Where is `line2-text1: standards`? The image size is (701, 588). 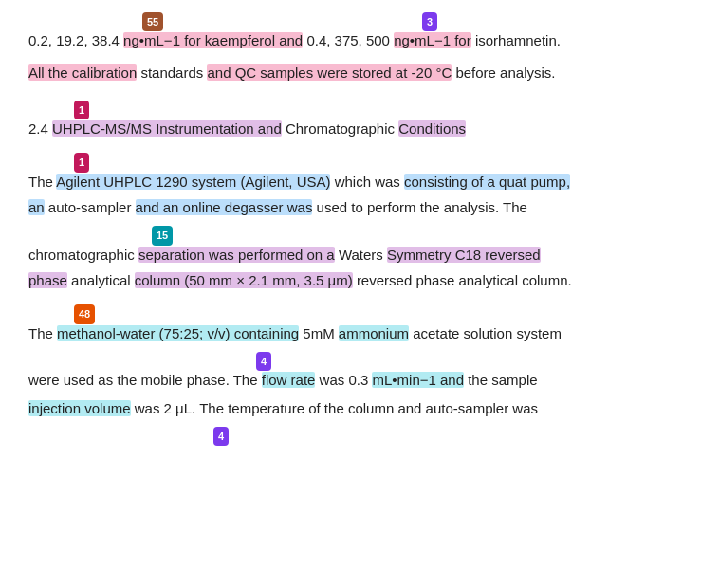 line2-text1: standards is located at coordinates (174, 72).